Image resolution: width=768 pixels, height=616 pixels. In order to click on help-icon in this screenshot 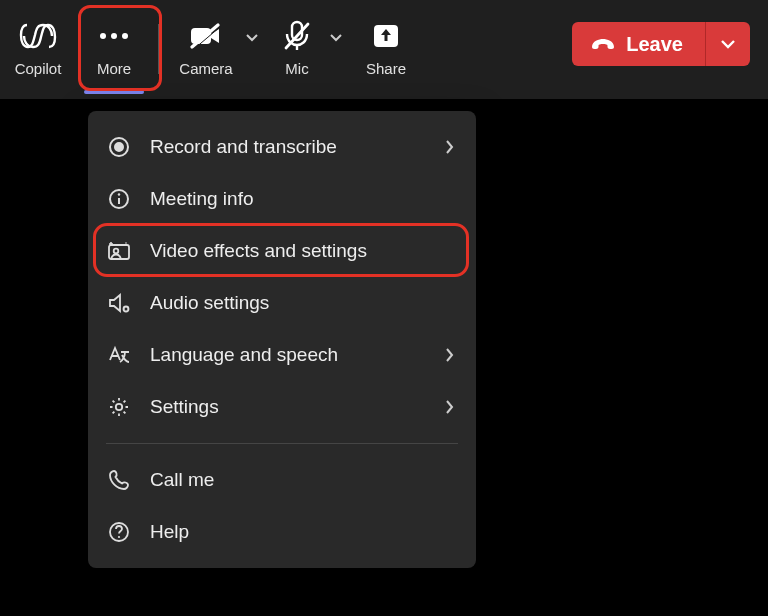, I will do `click(119, 532)`.